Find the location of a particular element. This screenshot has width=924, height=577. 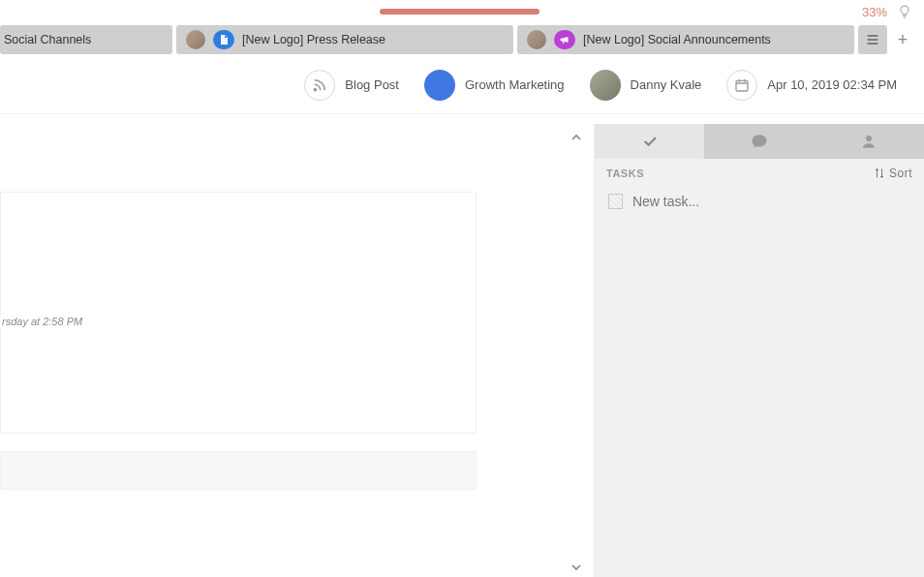

datetime-chip: Apr 10, 2019 02:34 PM is located at coordinates (812, 85).